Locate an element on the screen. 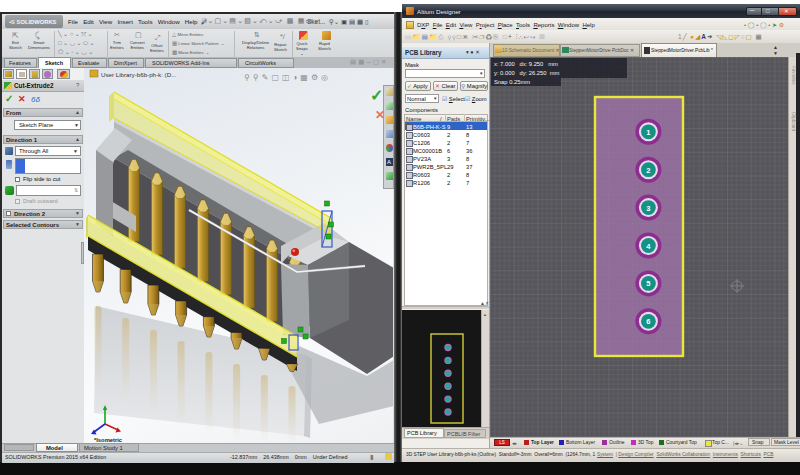 Image resolution: width=800 pixels, height=475 pixels. svg-text:User Library-b6b-ph-k: (D...: User Library-b6b-ph-k is located at coordinates (139, 74).